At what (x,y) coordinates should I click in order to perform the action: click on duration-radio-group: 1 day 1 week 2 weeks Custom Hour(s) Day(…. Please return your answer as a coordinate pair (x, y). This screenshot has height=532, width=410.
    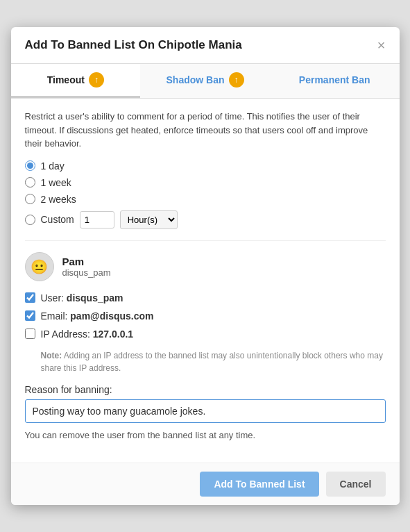
    Looking at the image, I should click on (205, 194).